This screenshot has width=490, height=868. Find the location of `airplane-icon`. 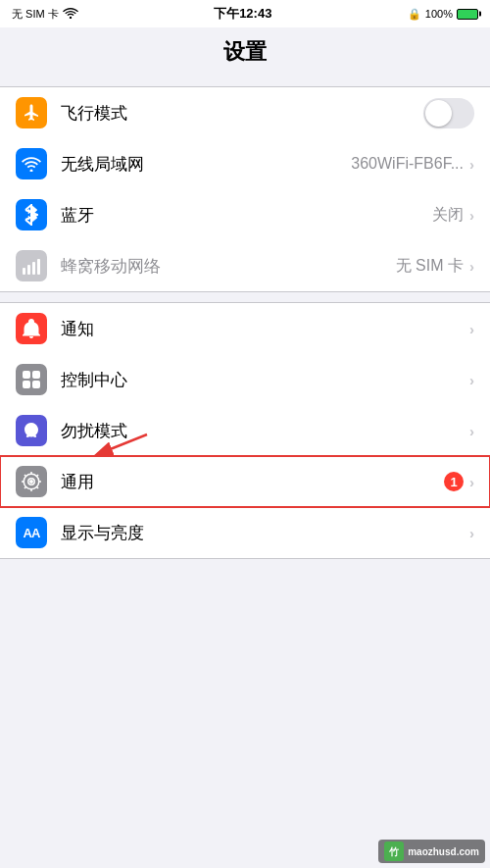

airplane-icon is located at coordinates (31, 113).